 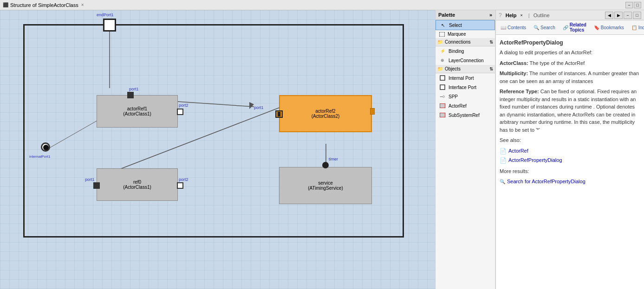 What do you see at coordinates (442, 51) in the screenshot?
I see `binding-icon: ⚡` at bounding box center [442, 51].